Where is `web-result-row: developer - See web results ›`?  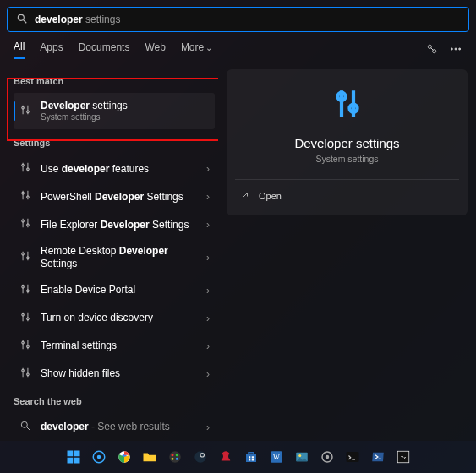
web-result-row: developer - See web results › is located at coordinates (114, 424).